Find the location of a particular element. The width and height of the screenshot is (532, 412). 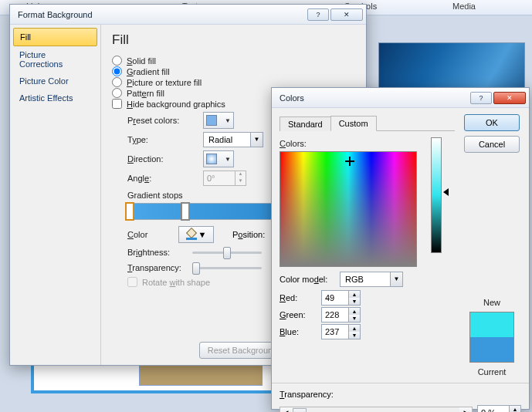

color-model-label: Color model: is located at coordinates (307, 279).